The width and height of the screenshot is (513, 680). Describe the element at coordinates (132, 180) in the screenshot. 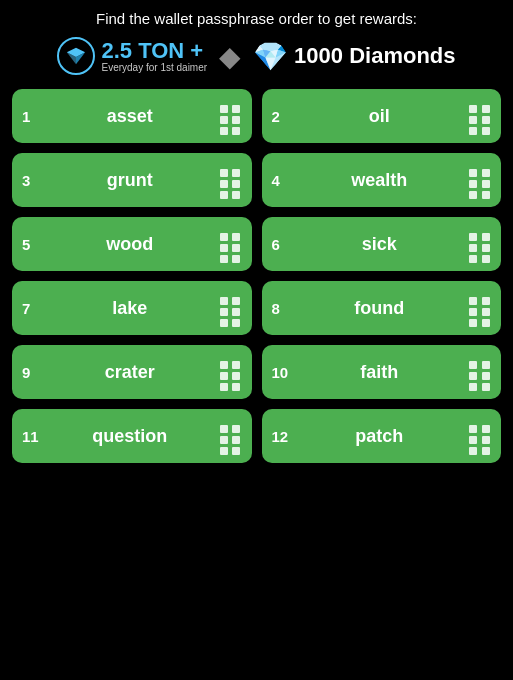

I see `word-card-3: 3grunt` at that location.